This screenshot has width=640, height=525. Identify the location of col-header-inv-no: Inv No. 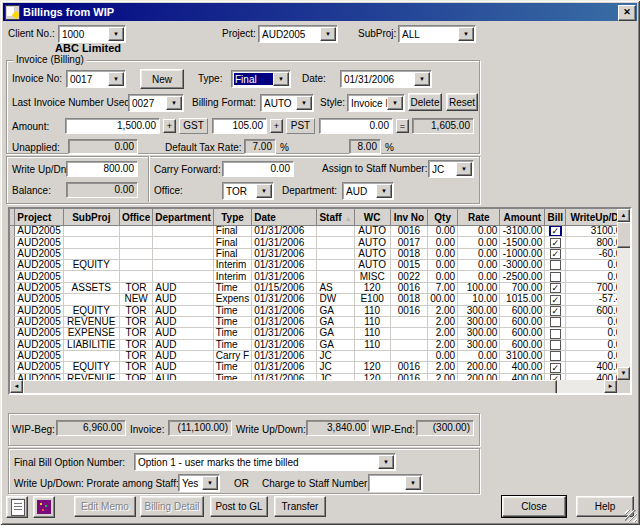
(408, 218).